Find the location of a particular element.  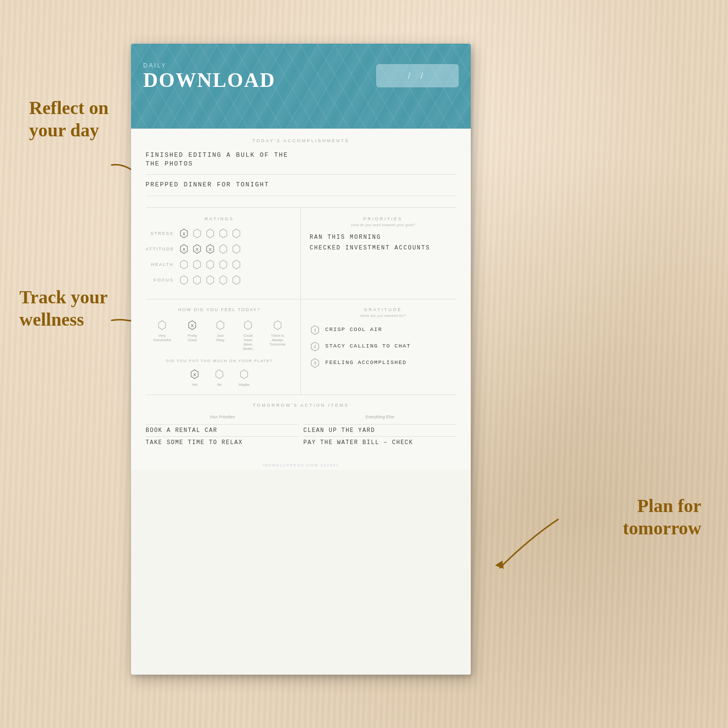

rating-row-stress: STRESS X is located at coordinates (219, 233).